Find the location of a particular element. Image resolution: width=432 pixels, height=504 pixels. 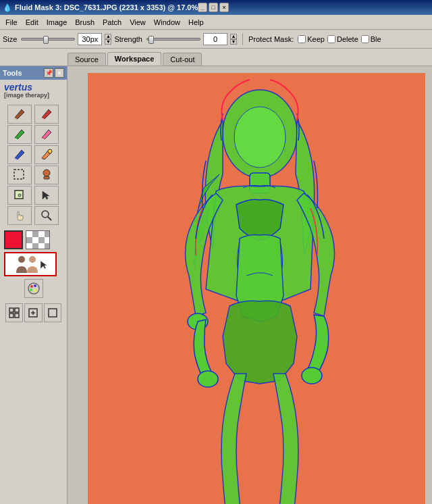

vertus-name: vertus is located at coordinates (34, 88).